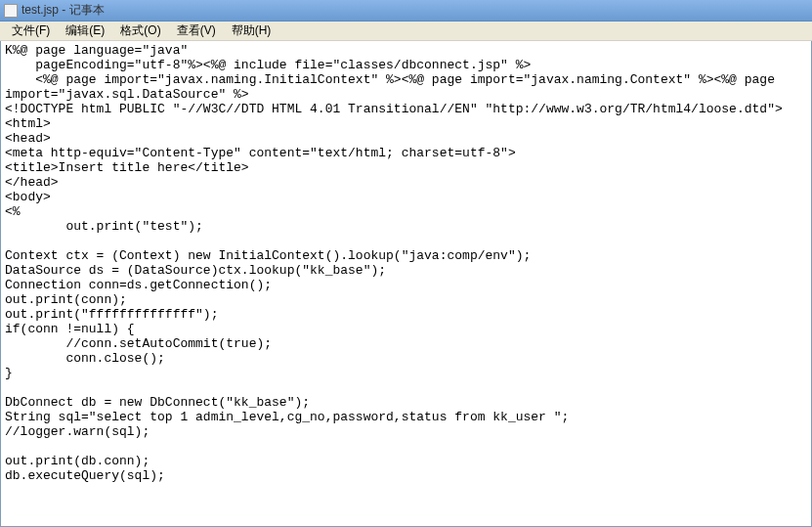 The image size is (812, 527). I want to click on menu-edit: 编辑(E), so click(85, 31).